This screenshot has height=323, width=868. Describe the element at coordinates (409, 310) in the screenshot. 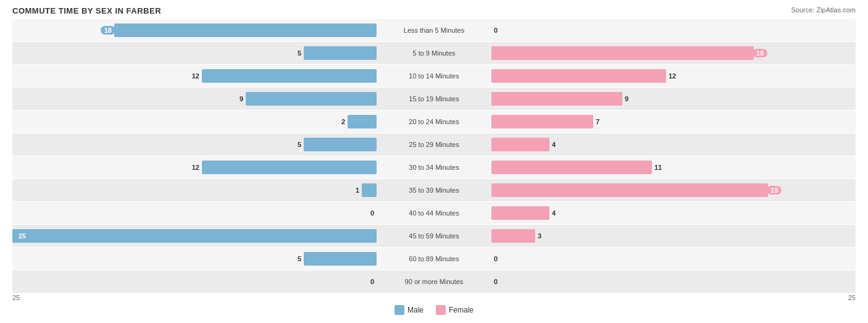

I see `legend-male: Male` at that location.